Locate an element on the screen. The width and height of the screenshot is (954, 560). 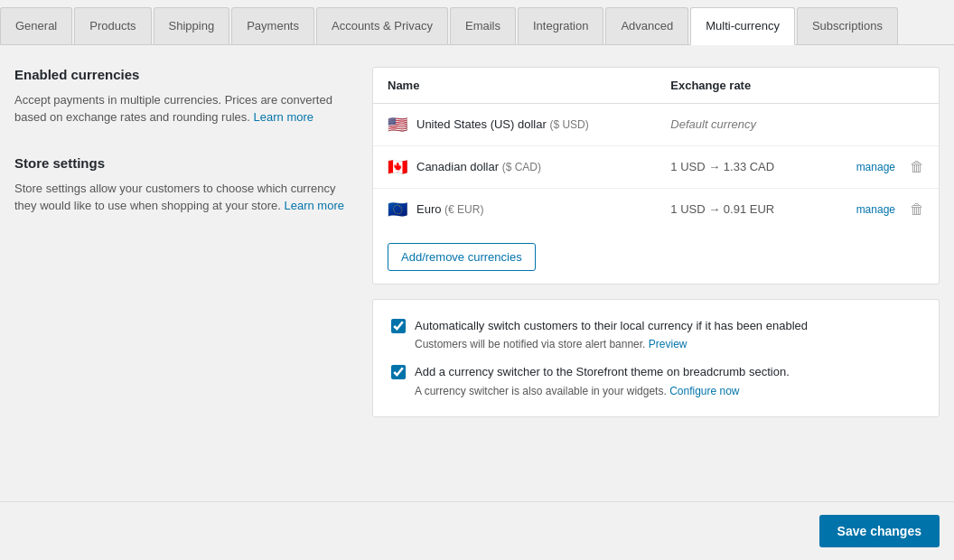
delete-icon-1: 🗑 is located at coordinates (917, 167).